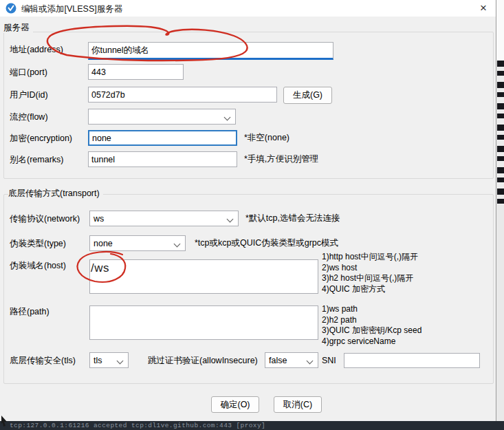  What do you see at coordinates (370, 273) in the screenshot?
I see `host-hints: 1)http host中间逗号(,)隔开 2)ws host 3)h2 host…` at bounding box center [370, 273].